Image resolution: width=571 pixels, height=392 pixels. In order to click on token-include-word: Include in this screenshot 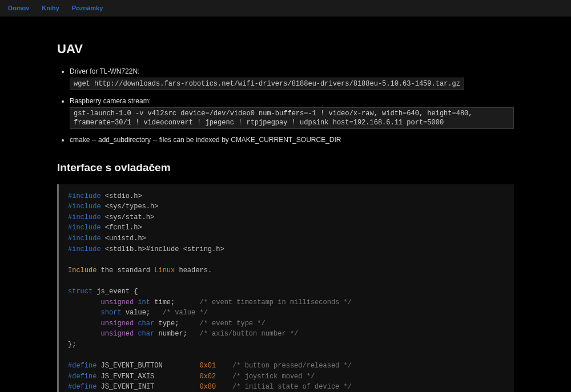, I will do `click(82, 270)`.